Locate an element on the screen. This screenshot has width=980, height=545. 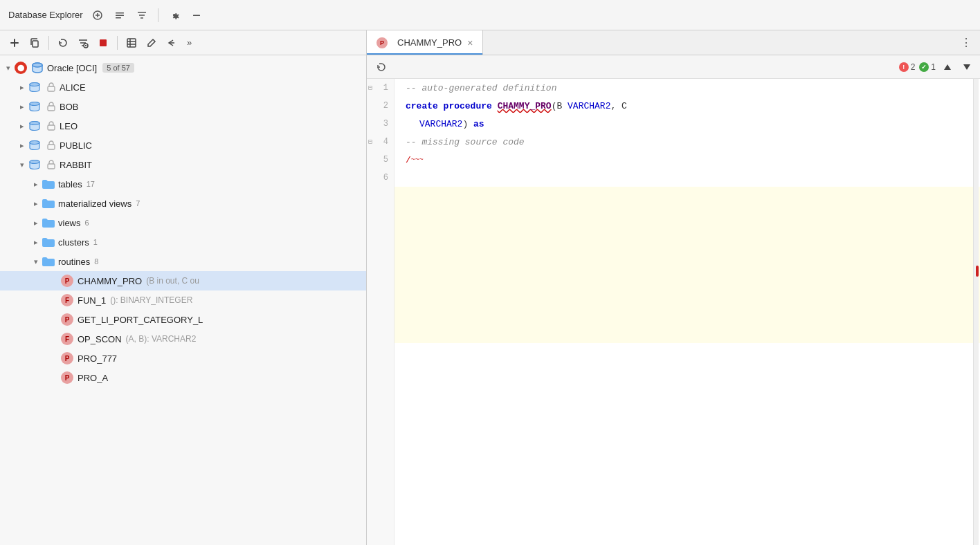
oracle-status-icon: ⬤ is located at coordinates (21, 68).